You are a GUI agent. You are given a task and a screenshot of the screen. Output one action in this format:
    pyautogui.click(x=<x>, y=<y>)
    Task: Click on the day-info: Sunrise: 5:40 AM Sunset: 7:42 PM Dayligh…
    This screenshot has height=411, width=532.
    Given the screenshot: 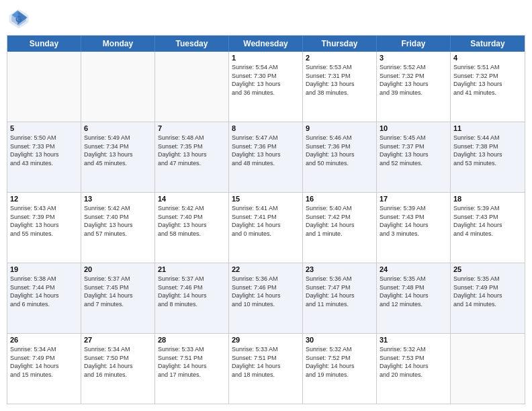 What is the action you would take?
    pyautogui.click(x=340, y=221)
    